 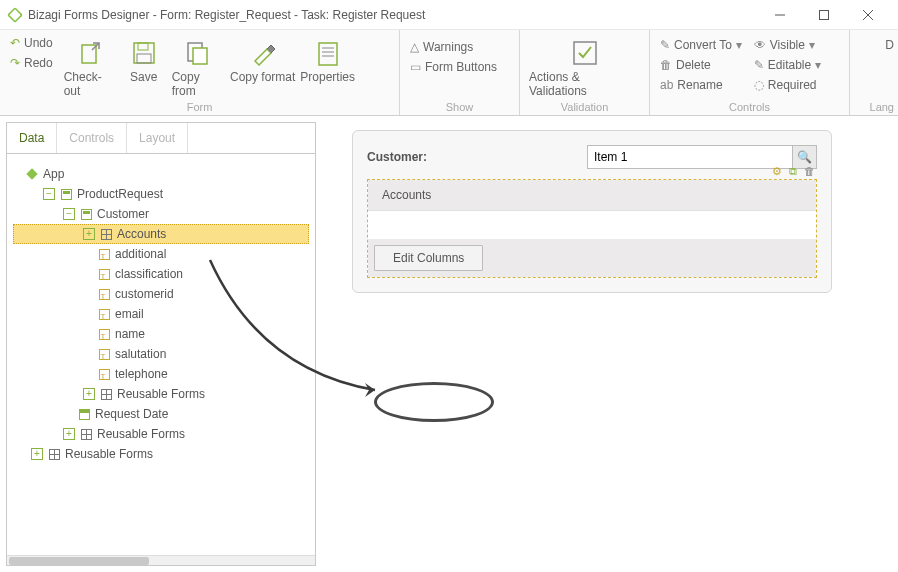 I want to click on required-label: Required, so click(x=792, y=85).